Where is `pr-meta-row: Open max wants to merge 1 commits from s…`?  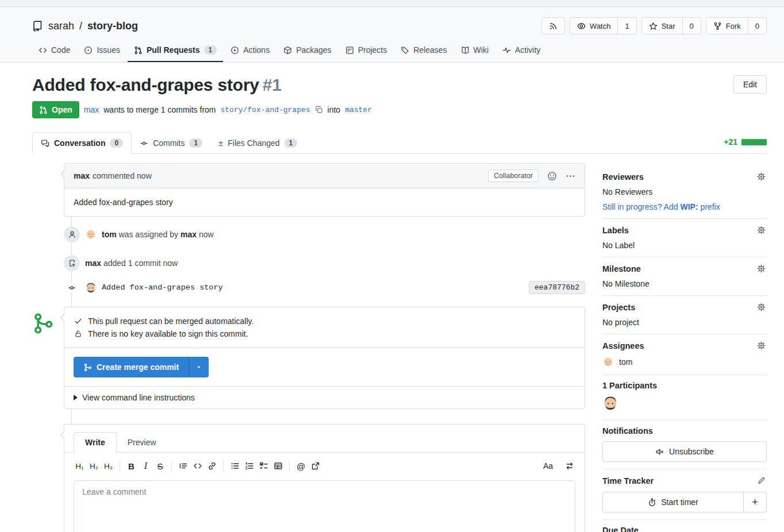
pr-meta-row: Open max wants to merge 1 commits from s… is located at coordinates (399, 110).